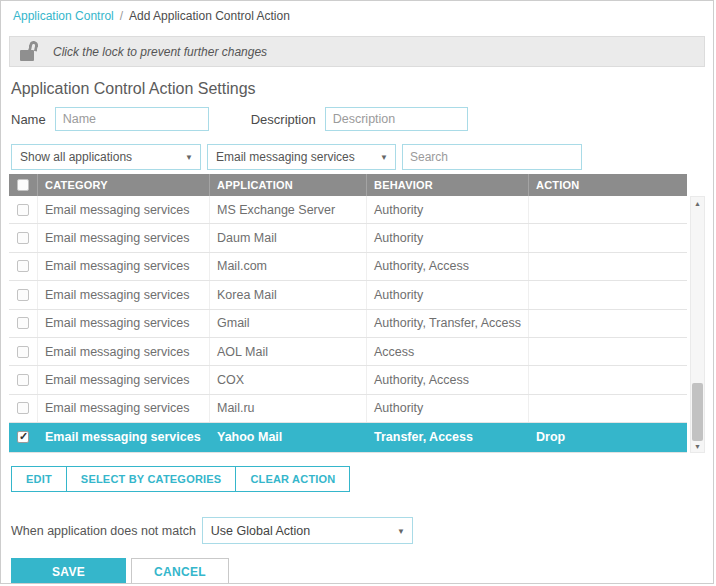 The width and height of the screenshot is (716, 586). I want to click on clear-action-button: CLEAR ACTION, so click(292, 479).